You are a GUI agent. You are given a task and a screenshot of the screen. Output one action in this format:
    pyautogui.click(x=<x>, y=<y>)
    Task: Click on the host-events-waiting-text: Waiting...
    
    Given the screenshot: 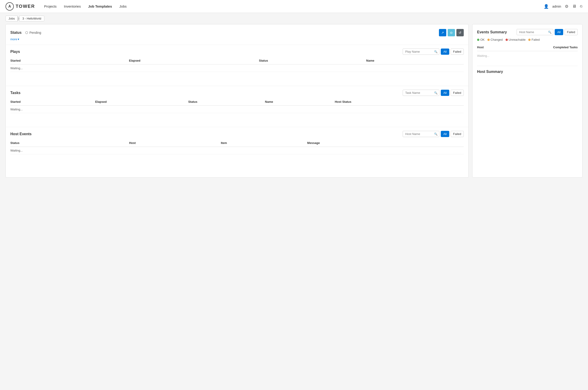 What is the action you would take?
    pyautogui.click(x=237, y=150)
    